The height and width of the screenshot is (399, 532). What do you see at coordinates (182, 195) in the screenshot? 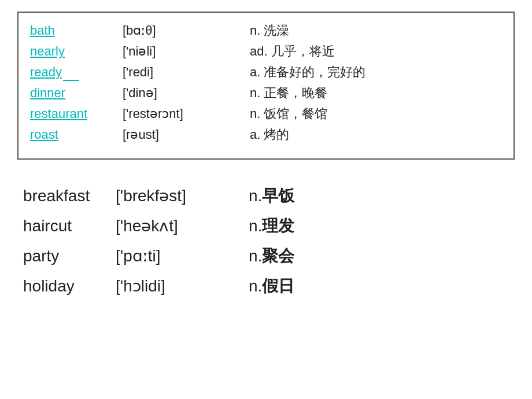
I see `vocab-phonetic: ['brekfəst]` at bounding box center [182, 195].